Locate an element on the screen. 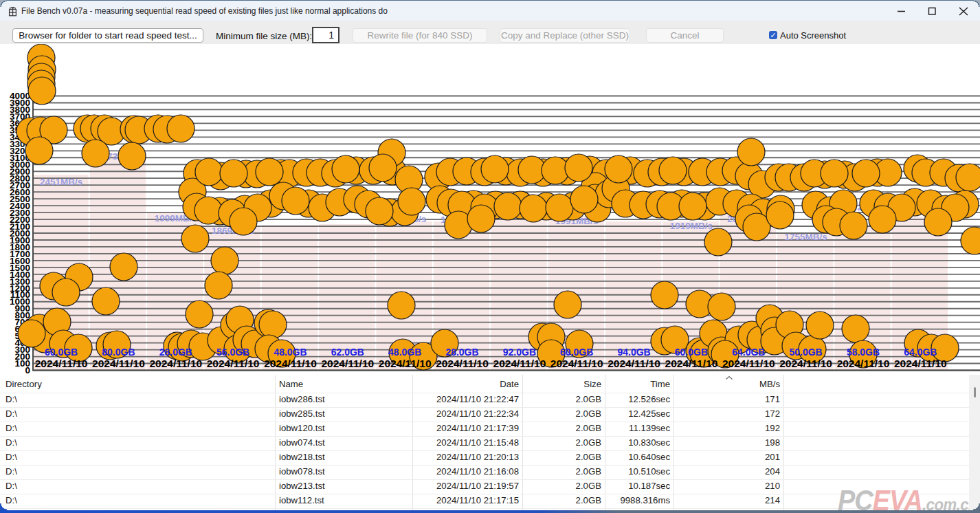 This screenshot has height=513, width=980. svg-text: 2451MB/s is located at coordinates (61, 182).